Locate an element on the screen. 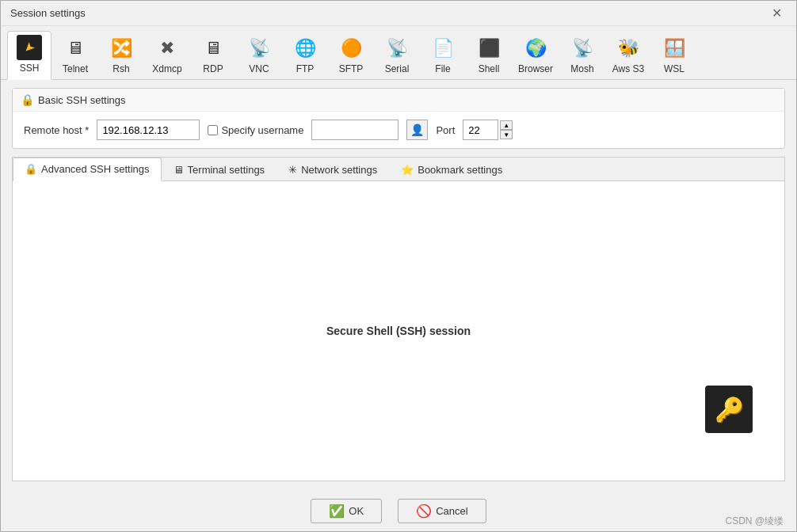 This screenshot has height=532, width=797. watermark: CSDN @绫缕 is located at coordinates (754, 521).